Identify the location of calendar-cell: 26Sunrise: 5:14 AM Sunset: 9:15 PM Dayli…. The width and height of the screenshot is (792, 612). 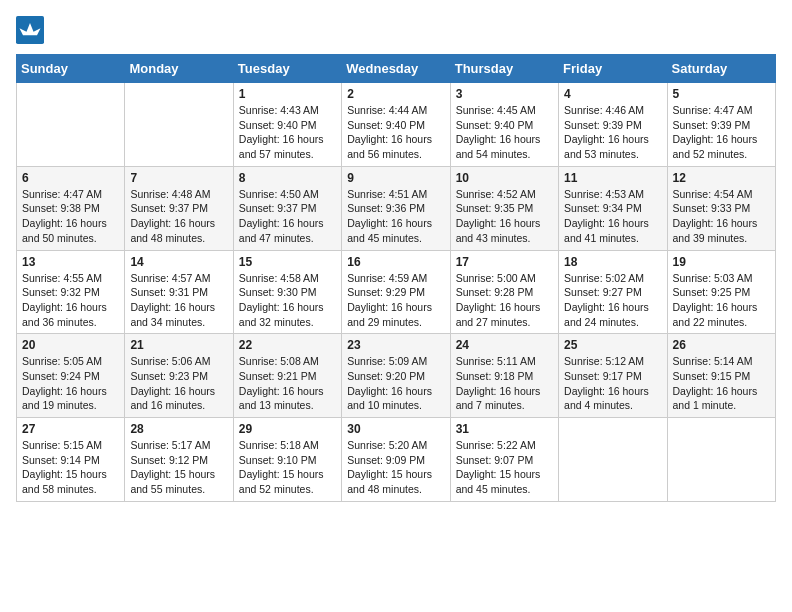
(721, 376).